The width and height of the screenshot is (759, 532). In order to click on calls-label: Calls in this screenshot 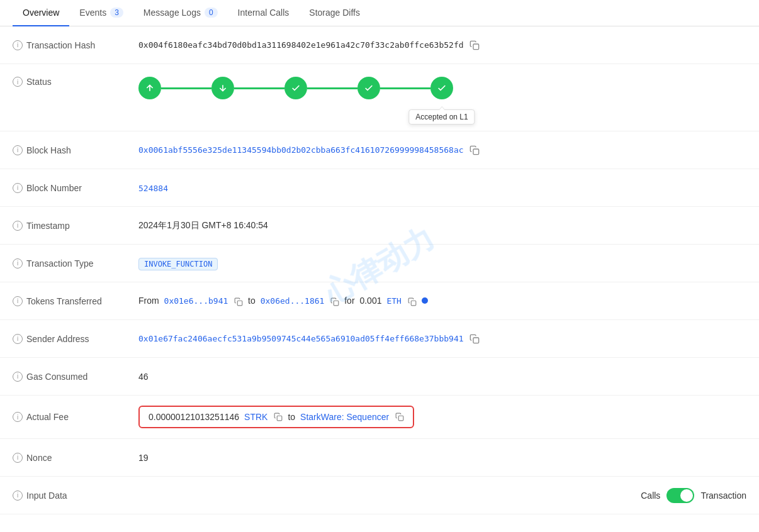, I will do `click(651, 496)`.